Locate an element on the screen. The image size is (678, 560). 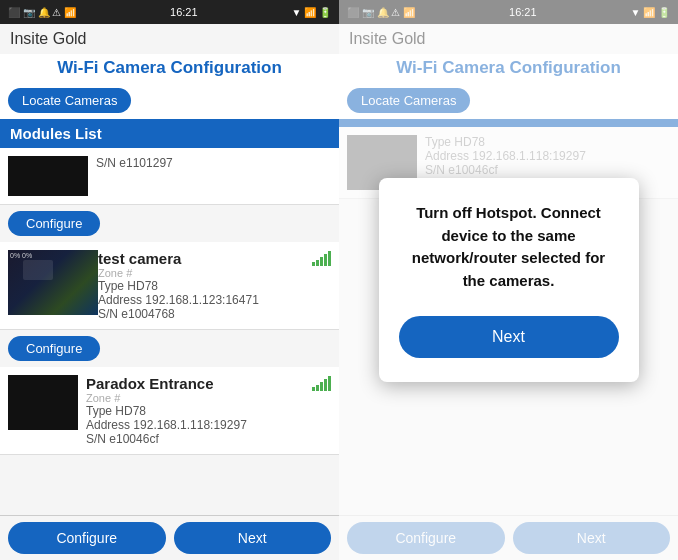
hotspot-dialog: Turn off Hotspot. Connect device to the … is located at coordinates (509, 280).